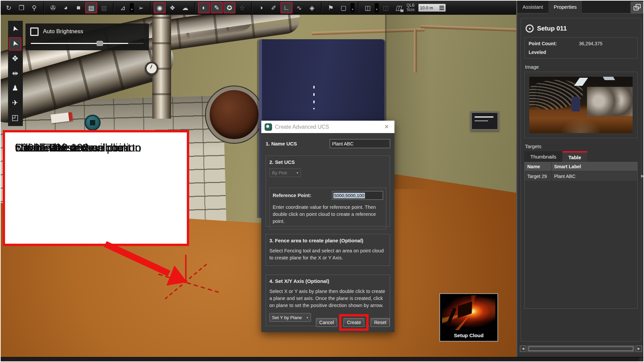 This screenshot has width=644, height=362. I want to click on reset-button: Reset, so click(380, 322).